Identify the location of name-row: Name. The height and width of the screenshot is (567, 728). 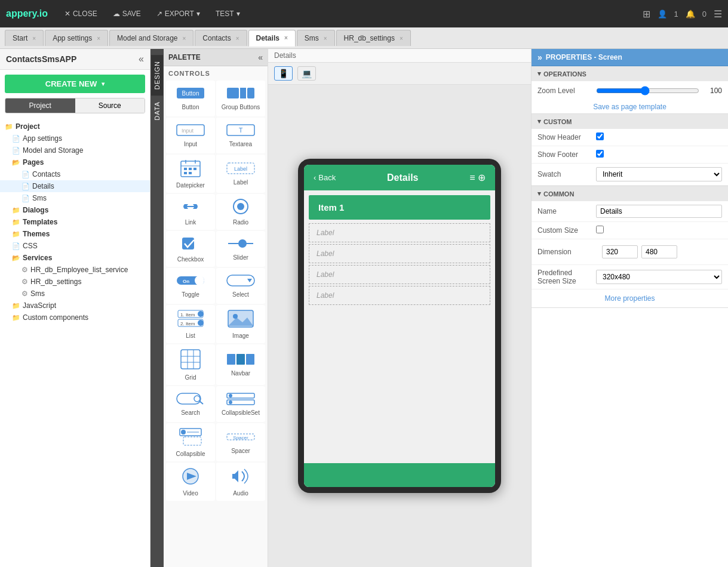
(629, 211).